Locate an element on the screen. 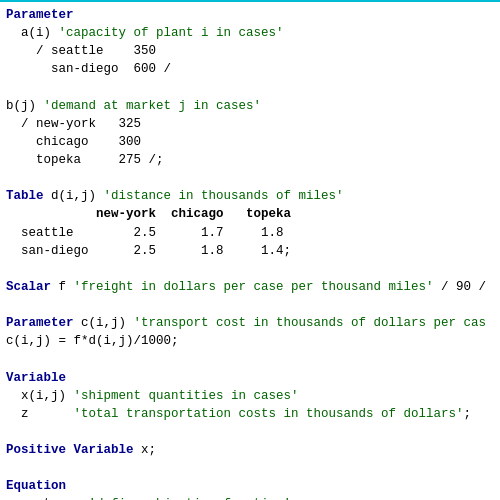 The image size is (500, 500). code-line: san-diego 2.5 1.8 1.4; is located at coordinates (250, 251).